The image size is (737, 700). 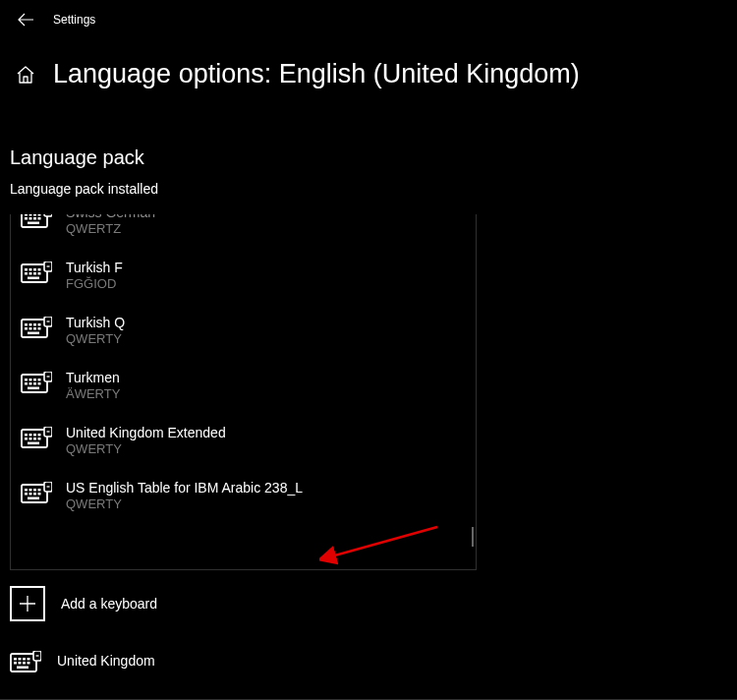 What do you see at coordinates (28, 604) in the screenshot?
I see `plus-icon` at bounding box center [28, 604].